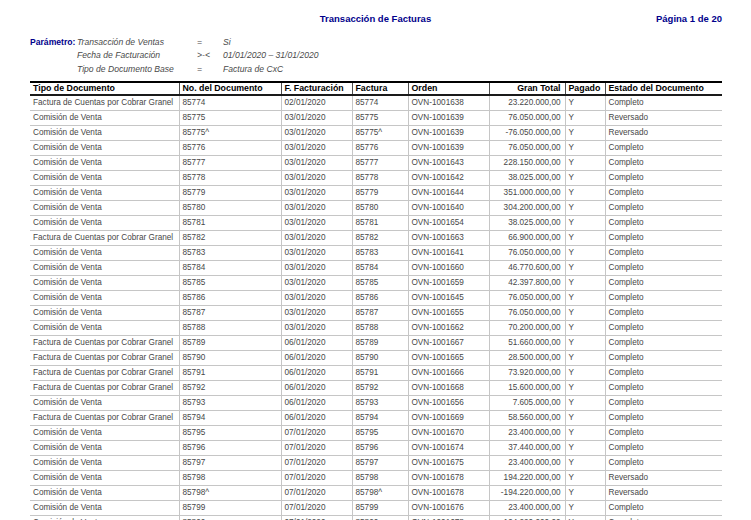 This screenshot has width=751, height=520. Describe the element at coordinates (380, 208) in the screenshot. I see `cell-factura: 85780` at that location.